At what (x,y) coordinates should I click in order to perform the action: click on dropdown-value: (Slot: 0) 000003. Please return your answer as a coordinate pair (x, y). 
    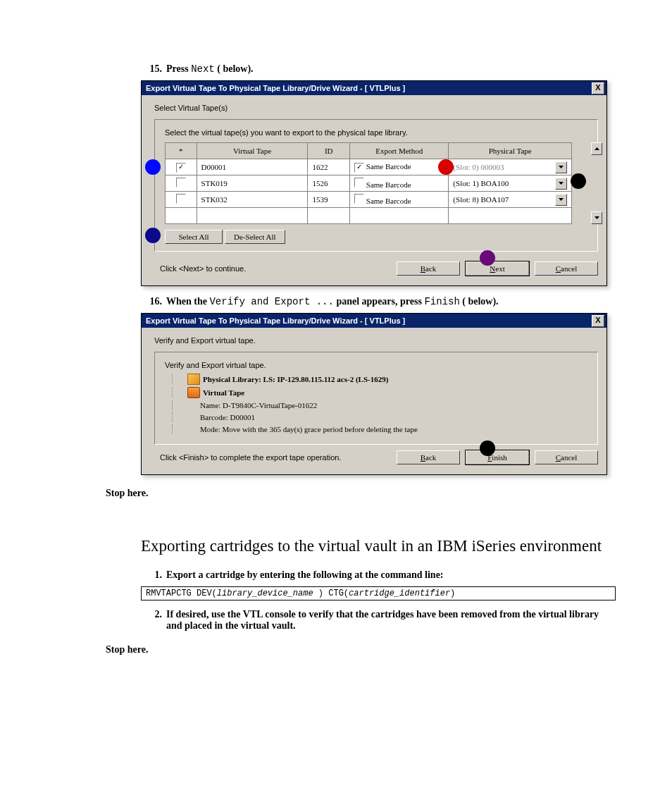
    Looking at the image, I should click on (503, 167).